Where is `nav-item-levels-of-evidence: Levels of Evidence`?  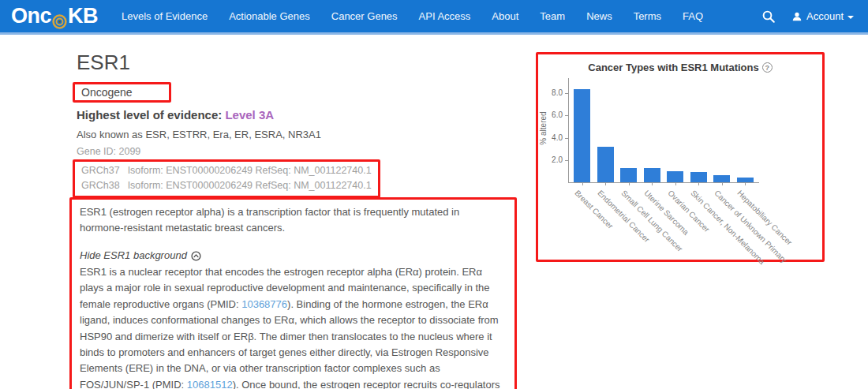
nav-item-levels-of-evidence: Levels of Evidence is located at coordinates (164, 16).